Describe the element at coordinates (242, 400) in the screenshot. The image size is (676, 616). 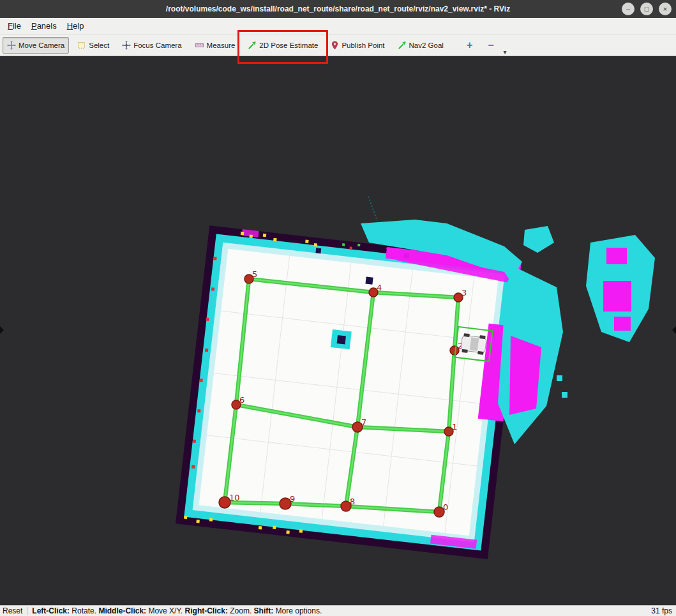
I see `waypoint-label: 6` at that location.